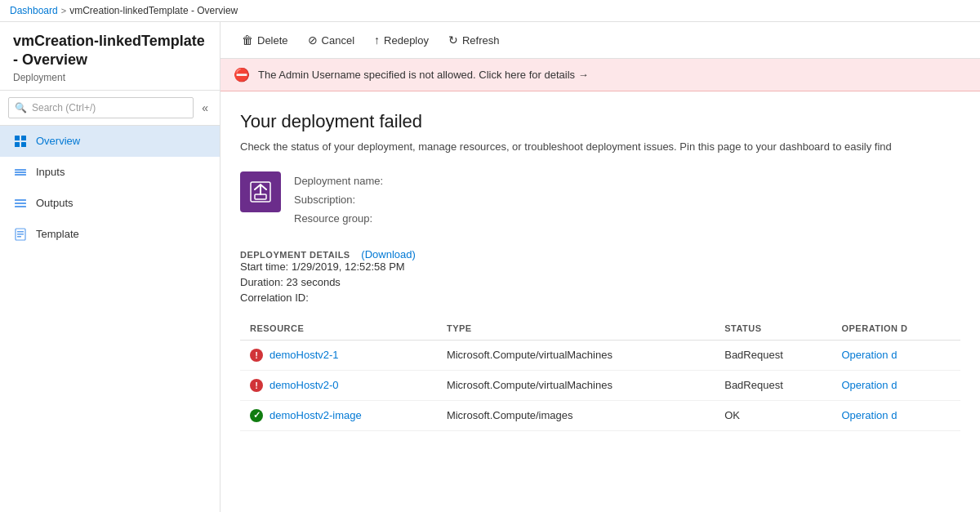 Image resolution: width=980 pixels, height=512 pixels. Describe the element at coordinates (109, 234) in the screenshot. I see `sidebar-item-template: Template` at that location.